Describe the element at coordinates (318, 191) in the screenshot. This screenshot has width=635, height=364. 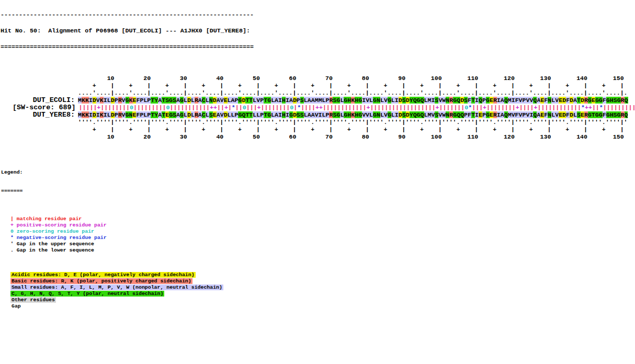
I see `legend-underline: =======` at that location.